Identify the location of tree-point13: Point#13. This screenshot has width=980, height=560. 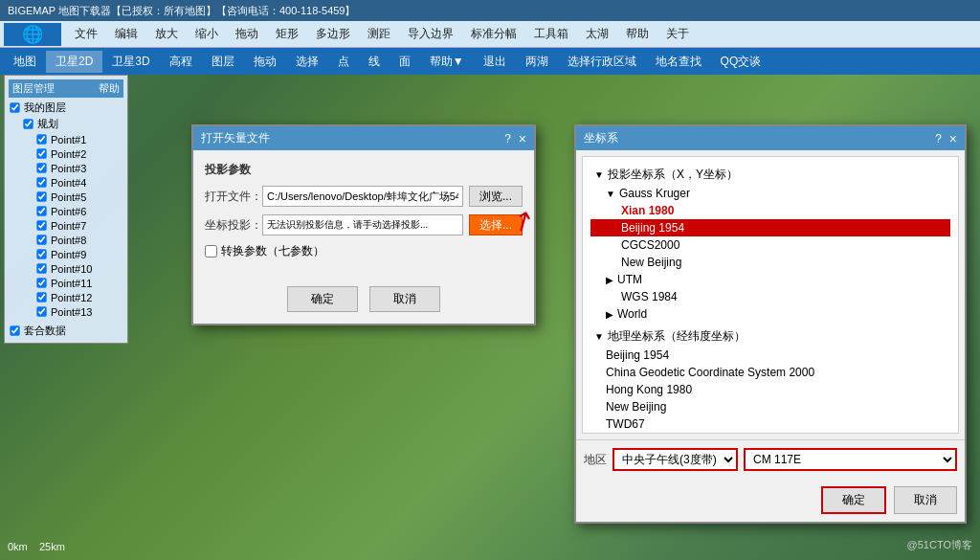
(79, 312).